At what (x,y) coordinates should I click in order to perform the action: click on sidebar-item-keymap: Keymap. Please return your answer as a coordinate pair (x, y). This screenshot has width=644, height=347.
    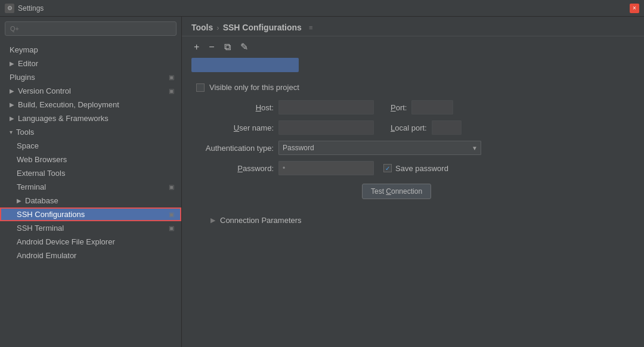
    Looking at the image, I should click on (91, 50).